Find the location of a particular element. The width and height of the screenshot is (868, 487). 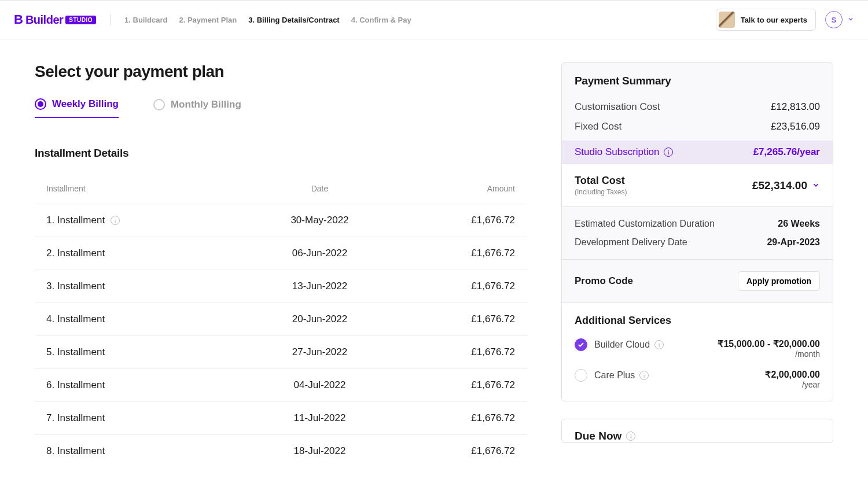

services-section: Additional Services Builder Cloud i₹15,0… is located at coordinates (697, 352).